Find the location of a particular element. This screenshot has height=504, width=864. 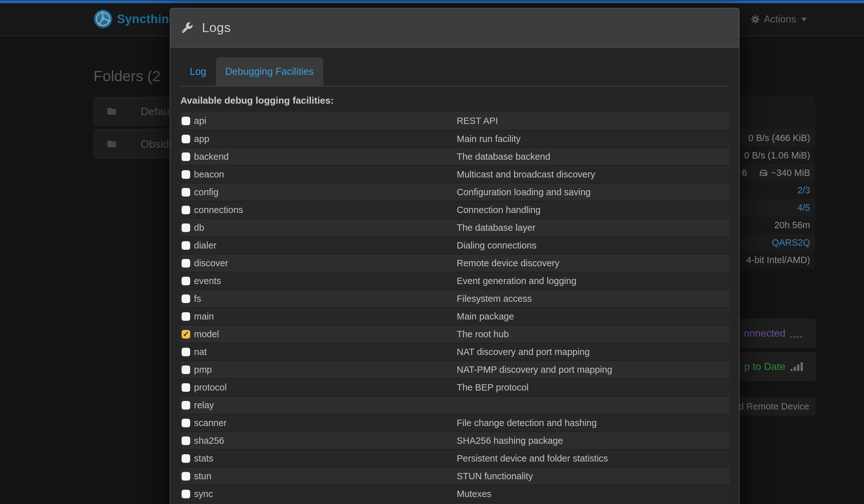

folder-icon is located at coordinates (112, 111).